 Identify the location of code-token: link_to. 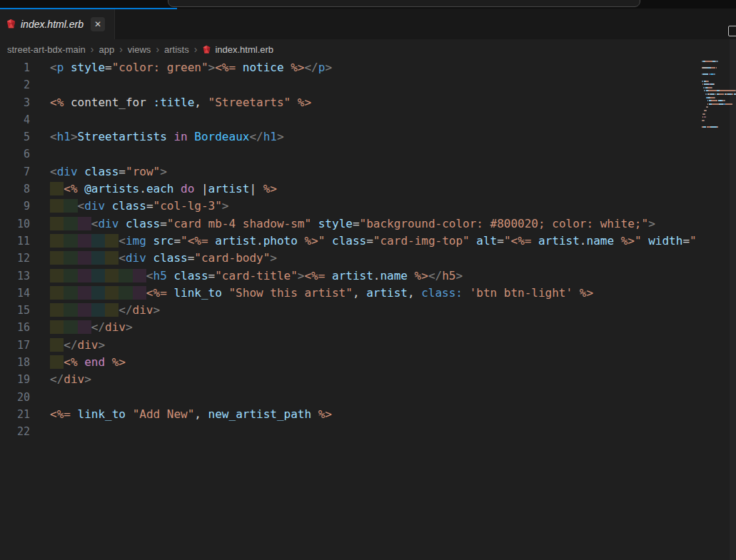
(197, 292).